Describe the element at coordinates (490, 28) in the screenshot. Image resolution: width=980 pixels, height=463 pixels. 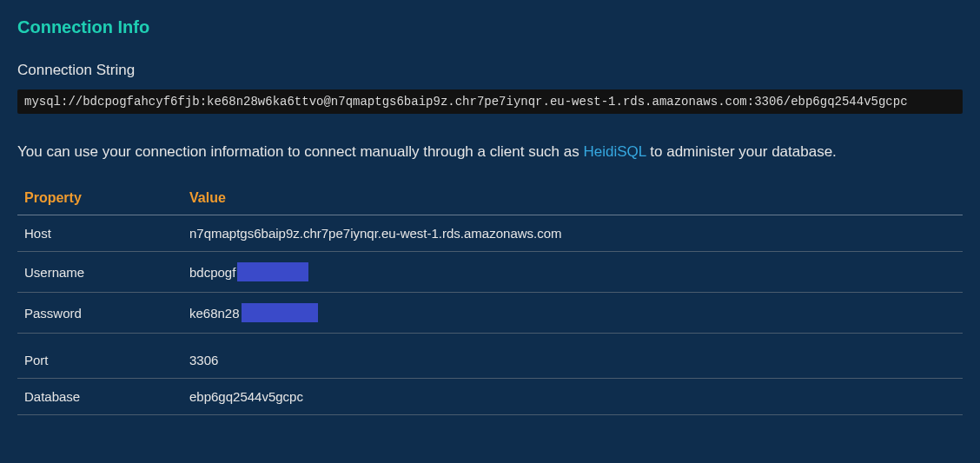
I see `panel-title: Connection Info` at that location.